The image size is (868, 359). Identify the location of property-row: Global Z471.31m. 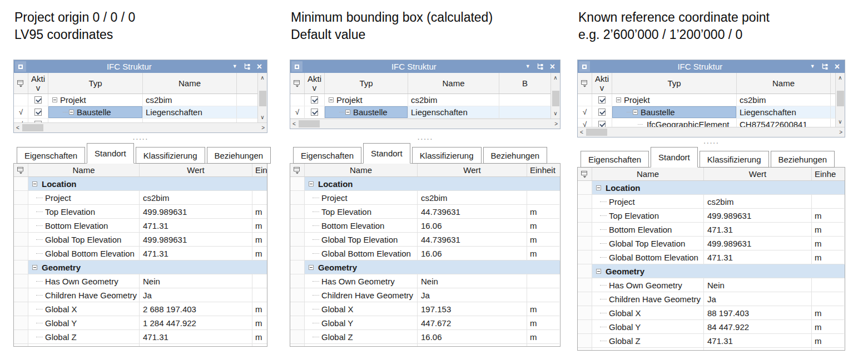
(711, 341).